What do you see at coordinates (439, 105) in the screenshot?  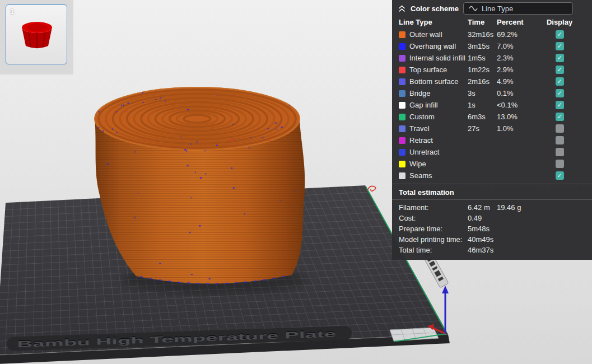 I see `line-type-label: Gap infill` at bounding box center [439, 105].